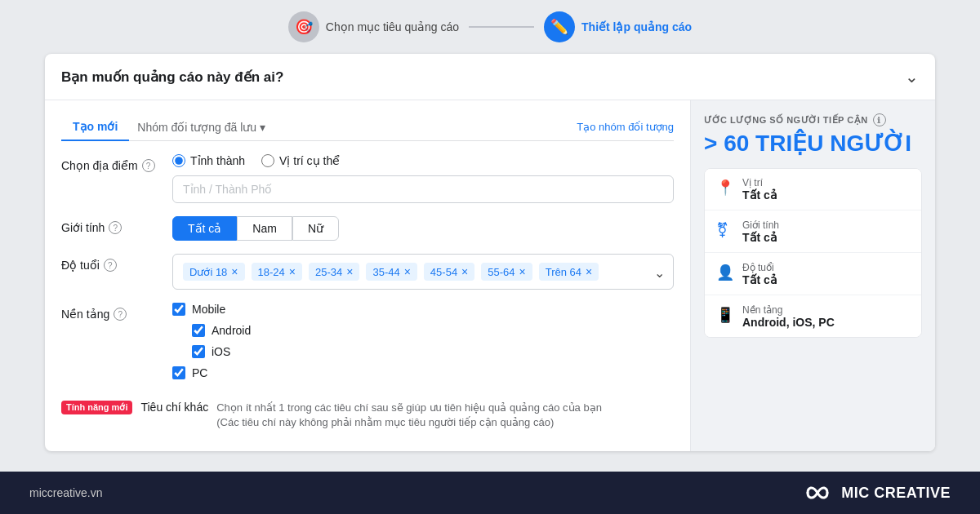 The image size is (980, 514). I want to click on platform-ios: iOS, so click(433, 352).